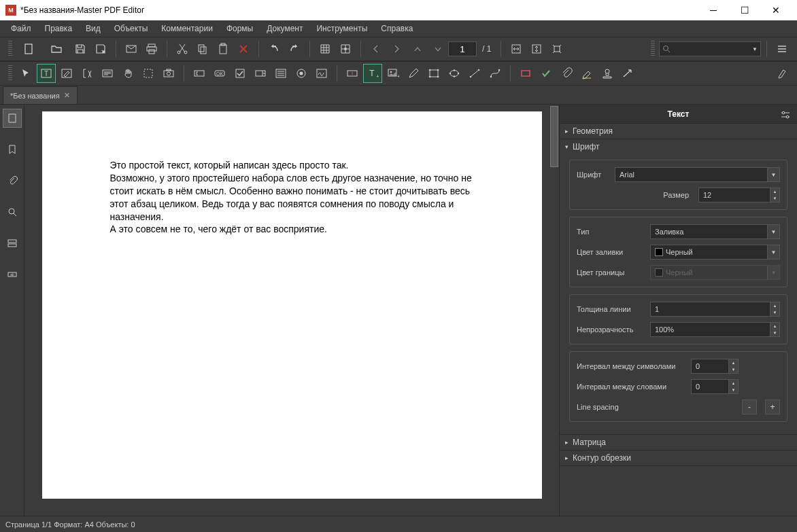  I want to click on redo-button, so click(294, 49).